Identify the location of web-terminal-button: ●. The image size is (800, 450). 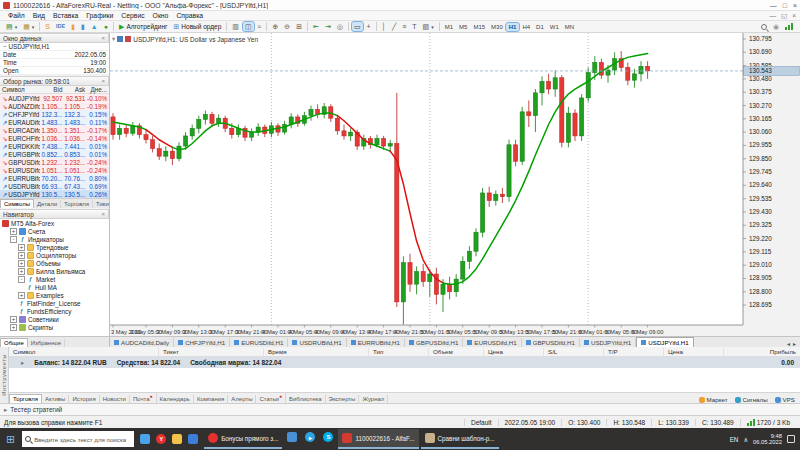
(106, 26).